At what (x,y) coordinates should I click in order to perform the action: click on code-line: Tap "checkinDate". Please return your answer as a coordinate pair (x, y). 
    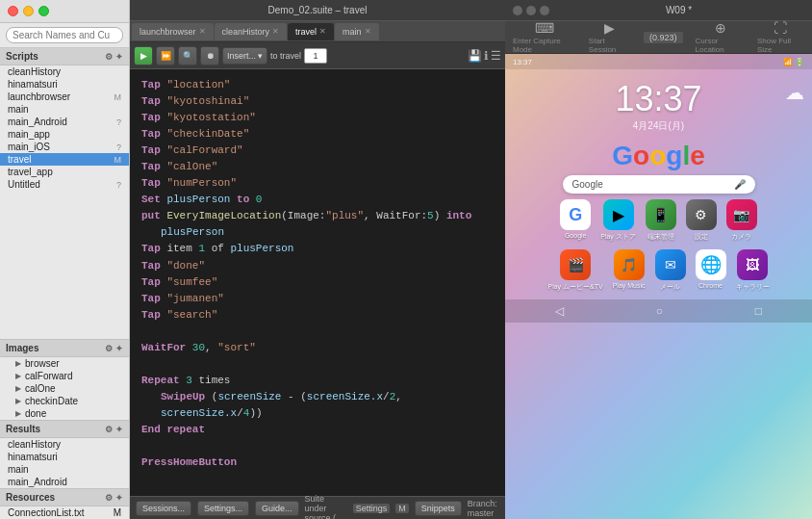
    Looking at the image, I should click on (317, 135).